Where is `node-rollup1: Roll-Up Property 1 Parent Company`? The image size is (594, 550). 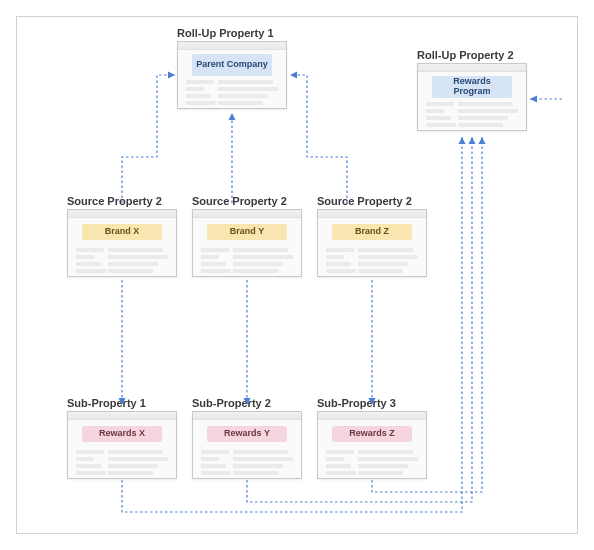 node-rollup1: Roll-Up Property 1 Parent Company is located at coordinates (232, 68).